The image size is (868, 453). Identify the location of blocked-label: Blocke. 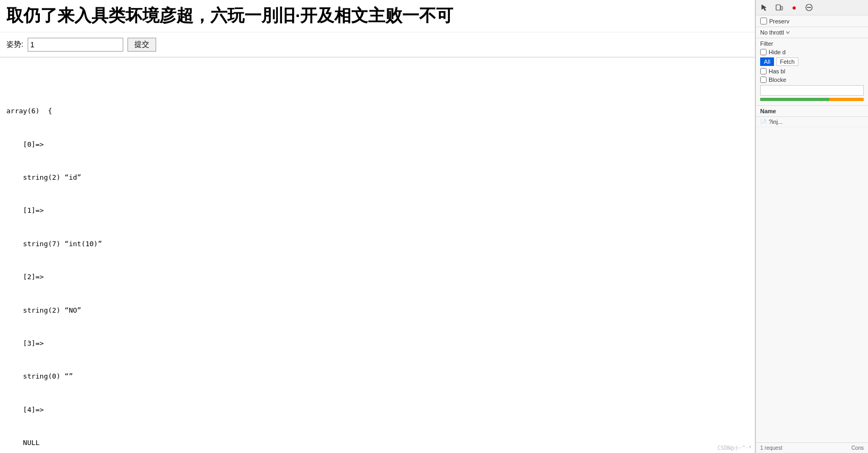
(778, 80).